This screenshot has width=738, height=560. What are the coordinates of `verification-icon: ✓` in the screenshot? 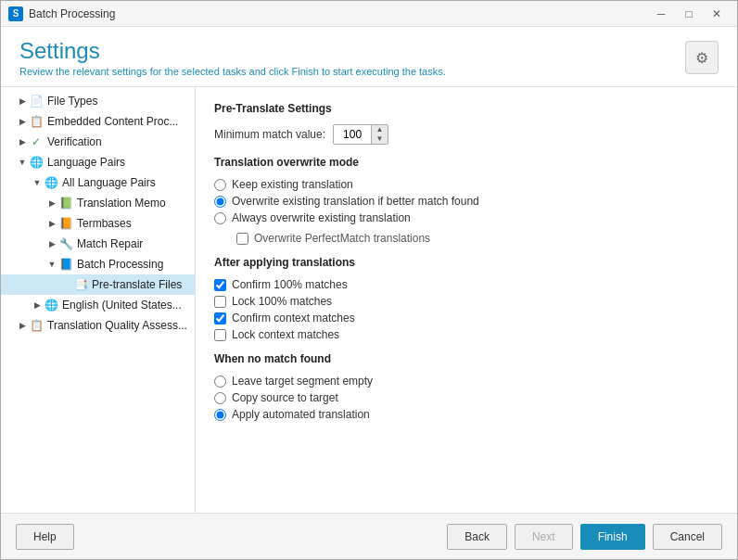 It's located at (36, 142).